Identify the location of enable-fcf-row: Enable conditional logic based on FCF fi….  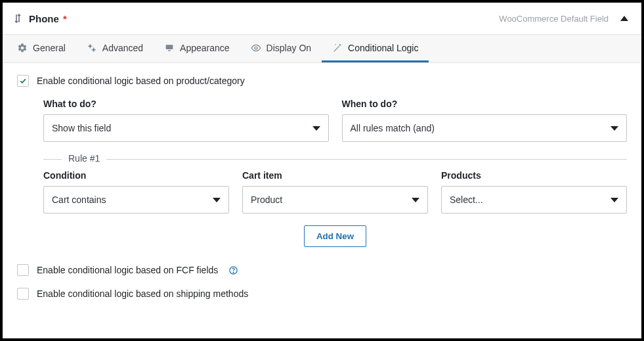
(322, 270).